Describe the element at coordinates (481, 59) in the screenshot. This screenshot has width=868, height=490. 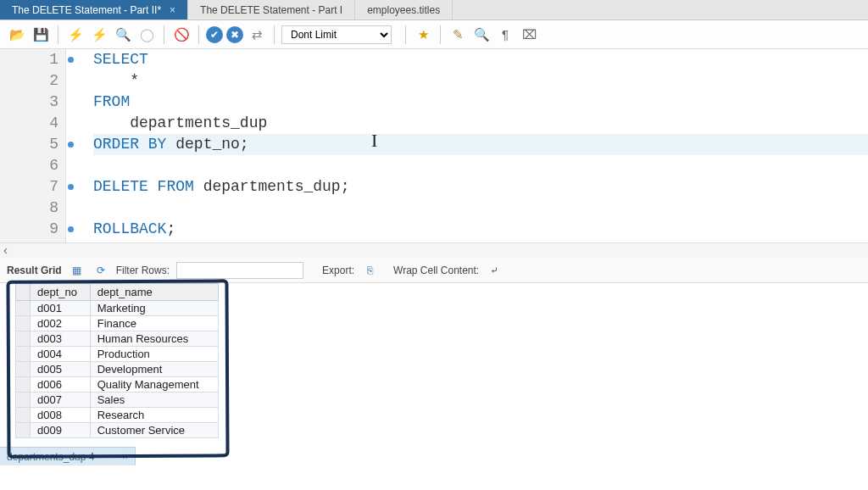
I see `code-line: SELECT` at that location.